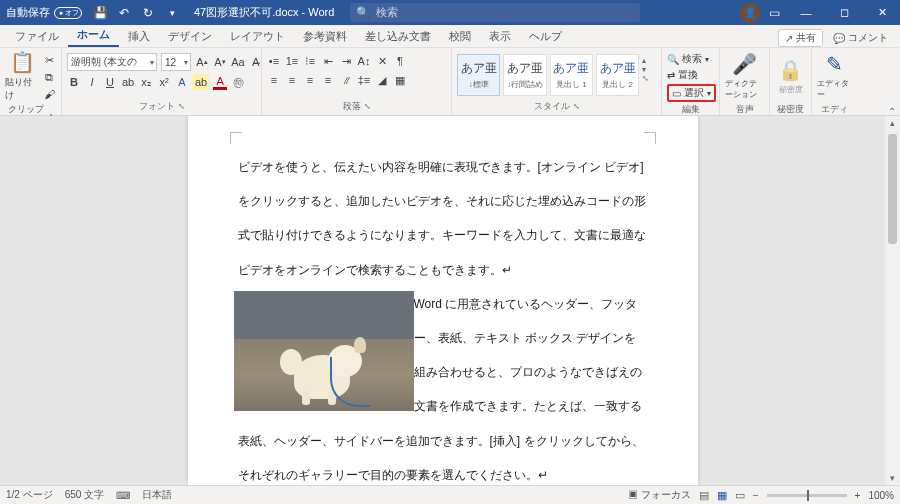 This screenshot has width=900, height=504. What do you see at coordinates (49, 60) in the screenshot?
I see `cut-icon: ✂` at bounding box center [49, 60].